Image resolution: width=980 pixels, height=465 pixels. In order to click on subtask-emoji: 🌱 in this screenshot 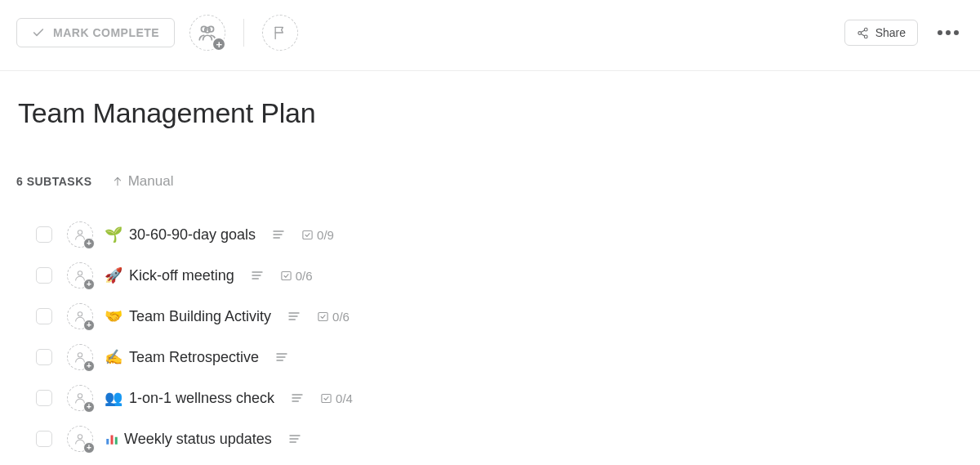, I will do `click(114, 235)`.